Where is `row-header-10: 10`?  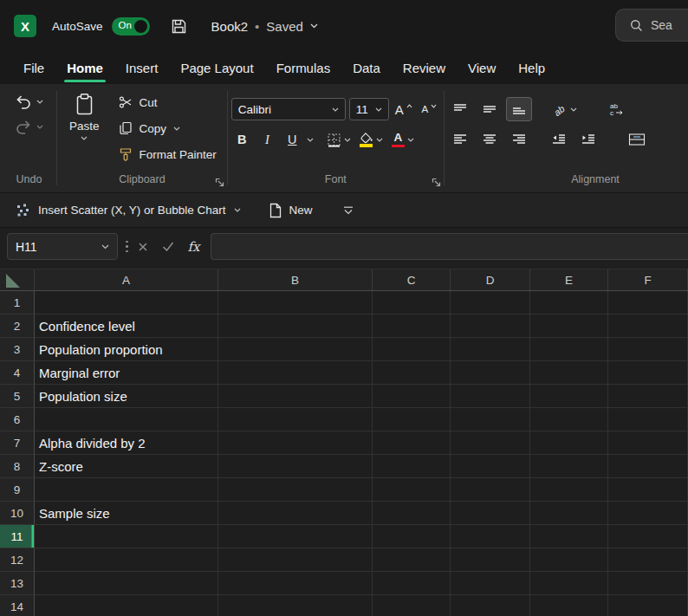 row-header-10: 10 is located at coordinates (17, 513).